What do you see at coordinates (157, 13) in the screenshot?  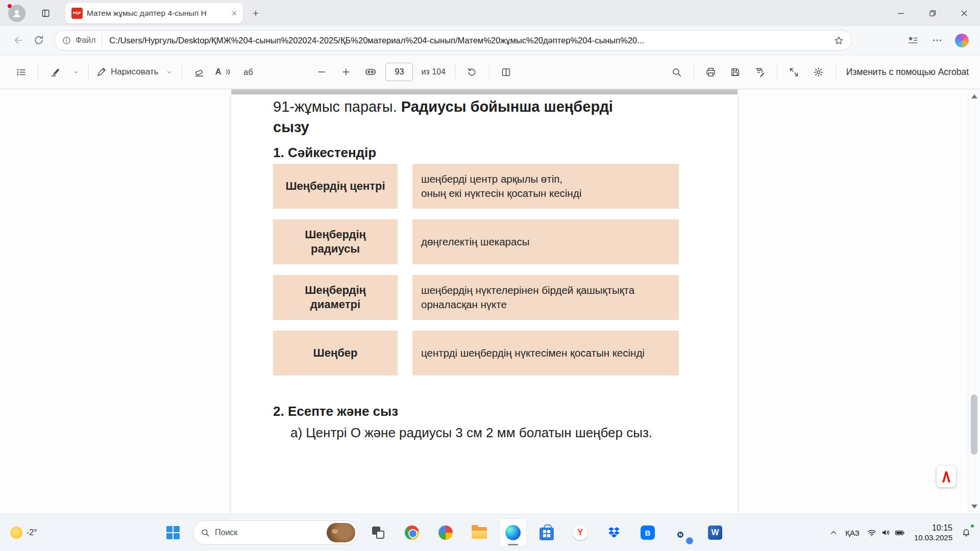 I see `tab-title: Матем жұмыс дәптер 4-сынып Н` at bounding box center [157, 13].